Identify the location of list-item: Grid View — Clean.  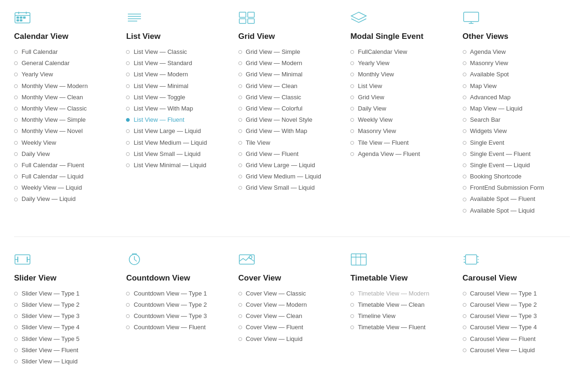
(292, 86).